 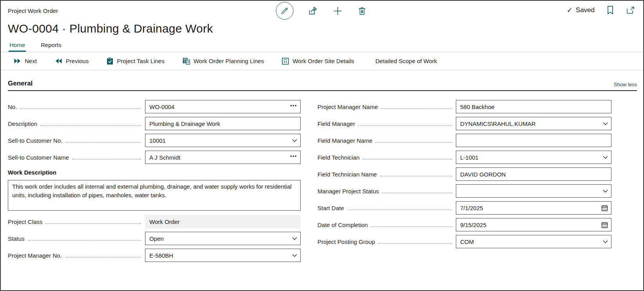 I want to click on status-input, so click(x=220, y=238).